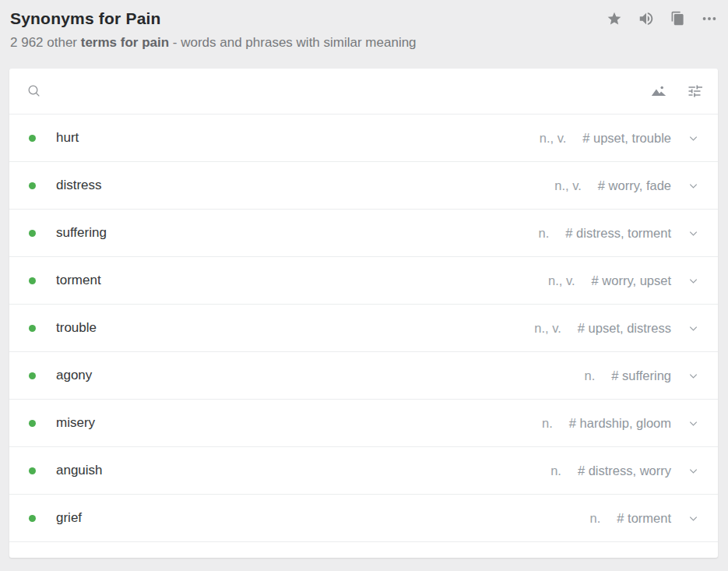 This screenshot has height=571, width=728. What do you see at coordinates (662, 19) in the screenshot?
I see `header-actions` at bounding box center [662, 19].